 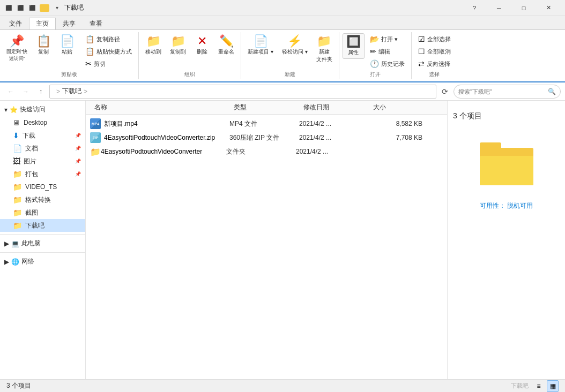 I want to click on ribbon-group-select: ☑ 全部选择 ☐ 全部取消 ⇄ 反向选择 选择, so click(x=434, y=56).